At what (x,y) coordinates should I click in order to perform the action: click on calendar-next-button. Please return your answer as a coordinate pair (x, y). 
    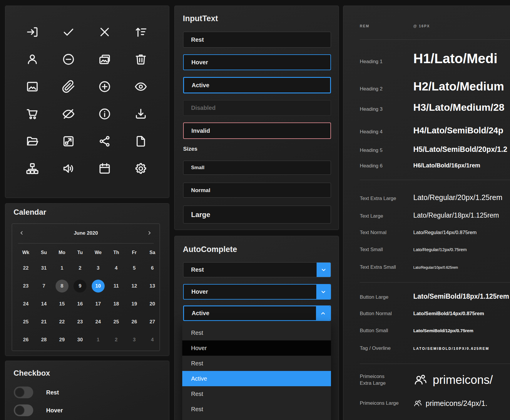
    Looking at the image, I should click on (150, 233).